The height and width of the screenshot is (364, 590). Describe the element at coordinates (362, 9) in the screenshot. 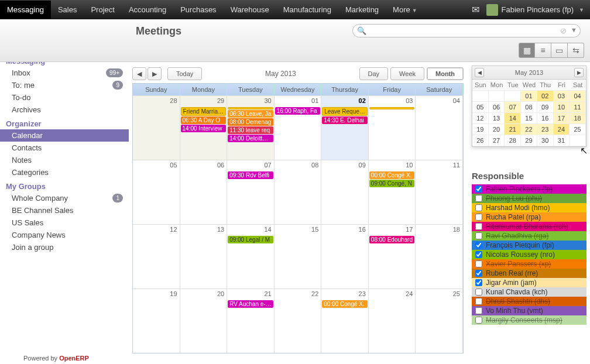

I see `nav-item-marketing: Marketing` at that location.